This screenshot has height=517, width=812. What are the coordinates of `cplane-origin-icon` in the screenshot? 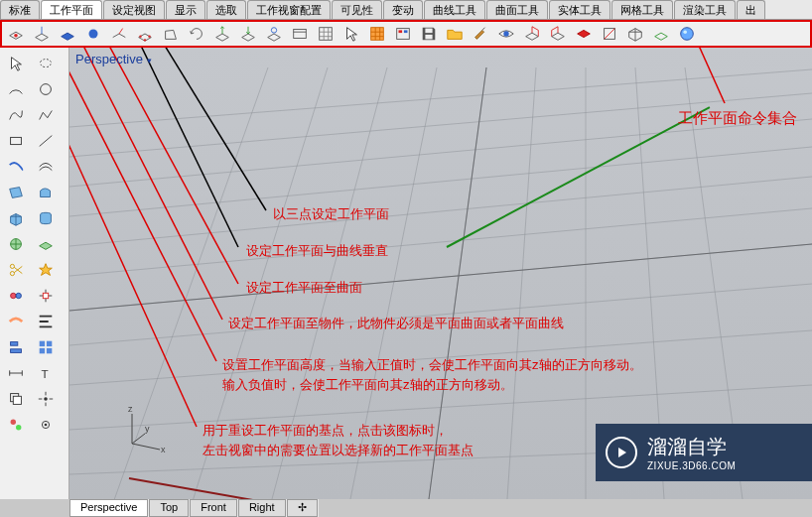 It's located at (16, 34).